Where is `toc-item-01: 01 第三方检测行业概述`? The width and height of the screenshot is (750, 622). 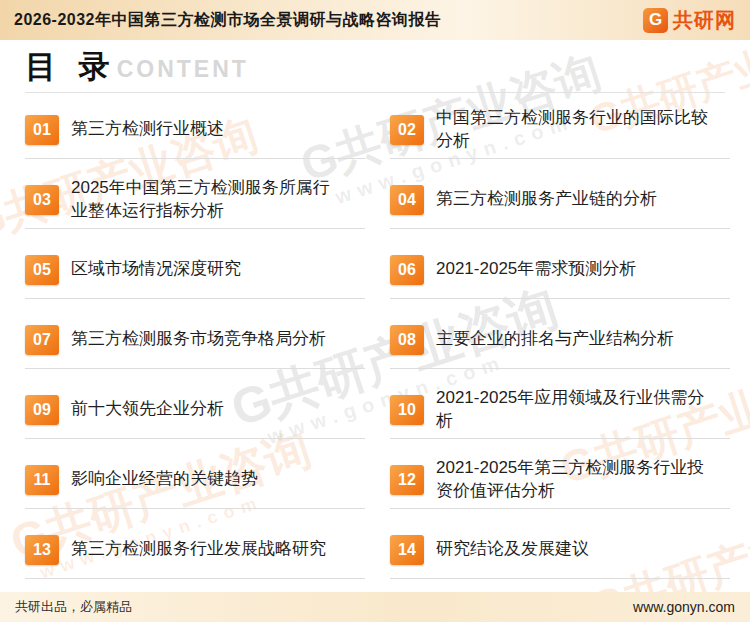 toc-item-01: 01 第三方检测行业概述 is located at coordinates (195, 130).